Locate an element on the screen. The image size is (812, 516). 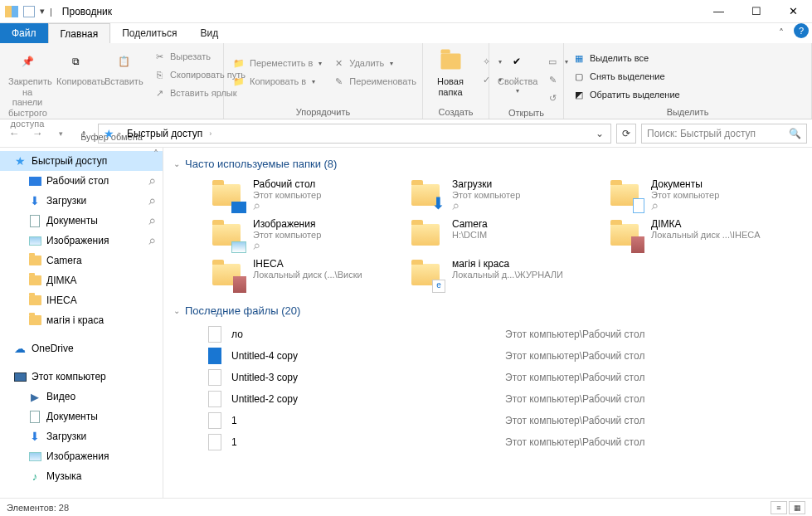
folder-card: eмагія і красаЛокальный д...\ЖУРНАЛИ is located at coordinates (501, 275).